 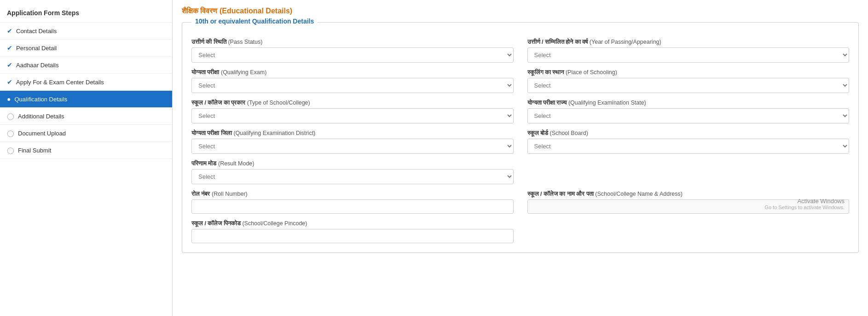 What do you see at coordinates (86, 82) in the screenshot?
I see `sidebar-item-apply-for-exam: ✔ Apply For & Exam Center Details` at bounding box center [86, 82].